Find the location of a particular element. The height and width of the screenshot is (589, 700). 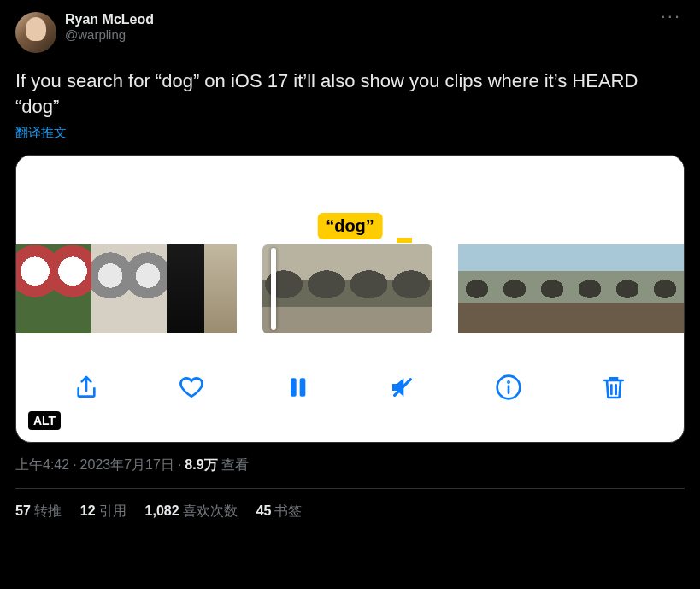

pause-icon is located at coordinates (297, 387).